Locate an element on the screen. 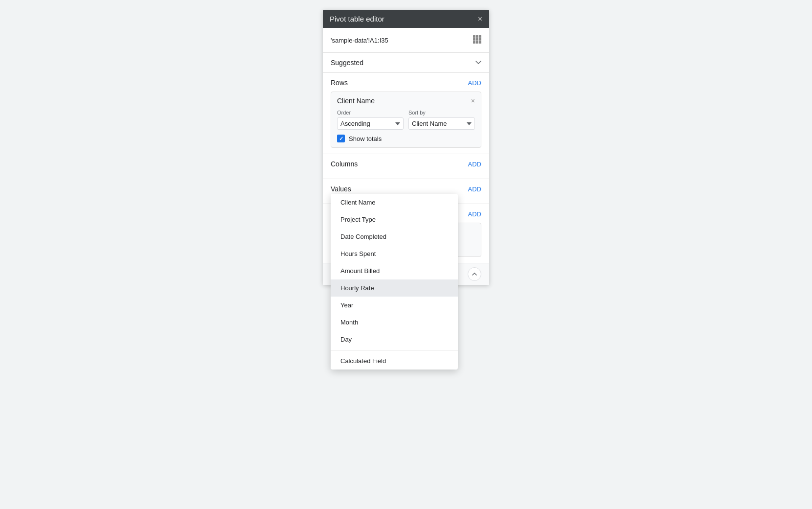 Image resolution: width=812 pixels, height=509 pixels. values-section-header: Values ADD is located at coordinates (406, 189).